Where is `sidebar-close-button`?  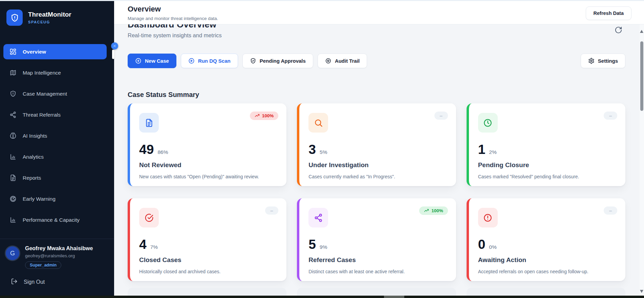 sidebar-close-button is located at coordinates (114, 46).